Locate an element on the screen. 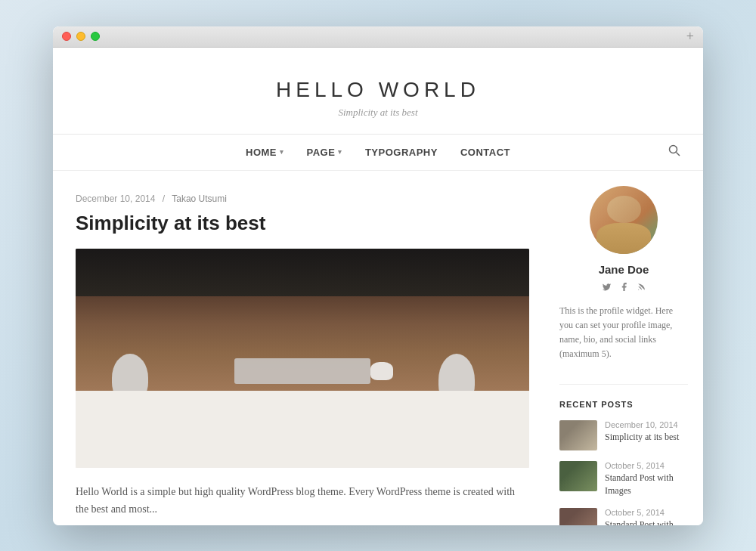 This screenshot has width=756, height=551. site-tagline: Simplicity at its best is located at coordinates (378, 113).